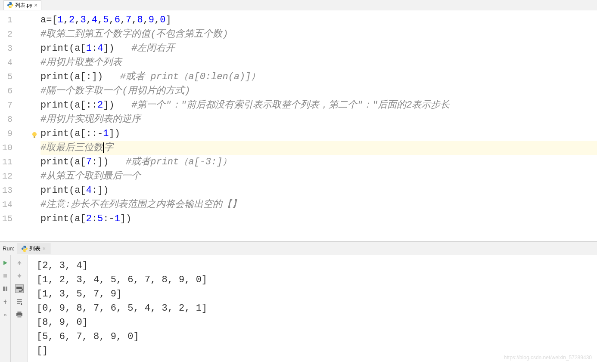 This screenshot has width=597, height=364. I want to click on soft-wrap-button, so click(19, 289).